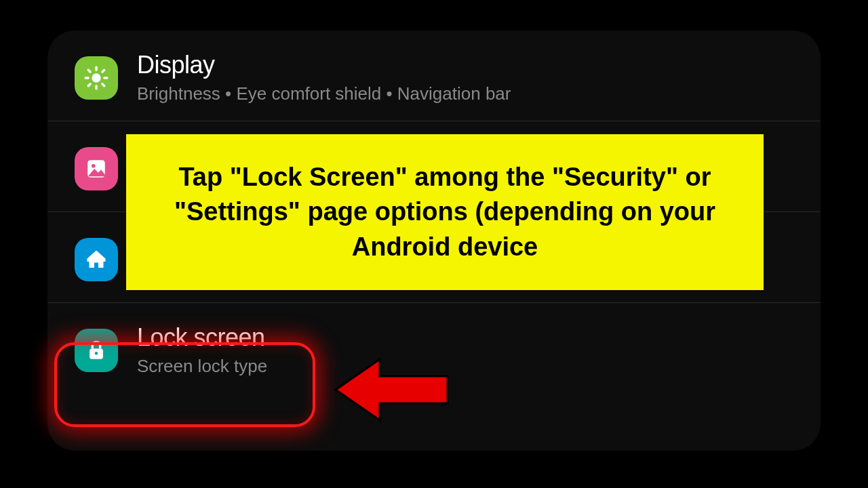 The image size is (868, 488). What do you see at coordinates (445, 212) in the screenshot?
I see `callout-text: Tap "Lock Screen" among the "Security" o…` at bounding box center [445, 212].